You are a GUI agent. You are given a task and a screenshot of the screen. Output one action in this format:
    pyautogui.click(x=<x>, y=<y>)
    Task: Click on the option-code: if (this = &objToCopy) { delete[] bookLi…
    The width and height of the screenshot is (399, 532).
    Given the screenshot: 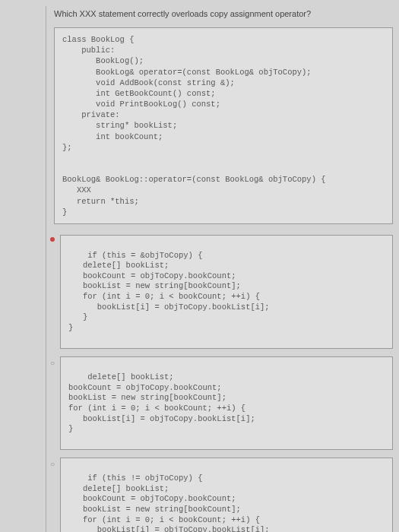 What is the action you would take?
    pyautogui.click(x=169, y=292)
    